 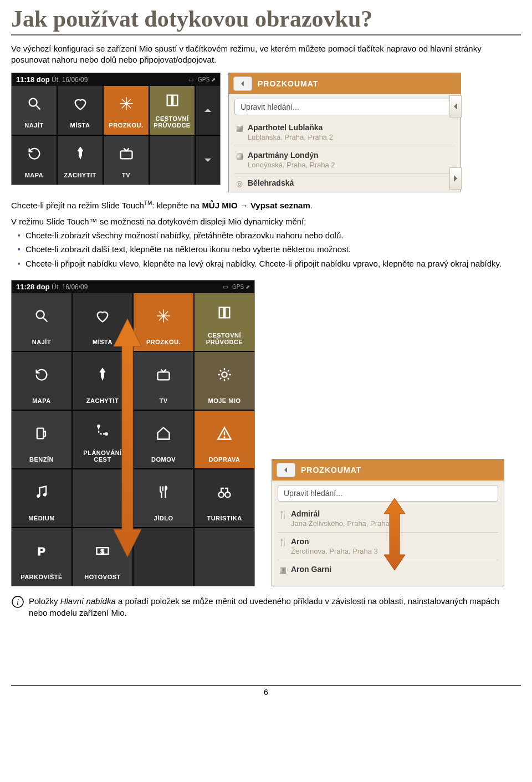 I want to click on page-footer: 6, so click(x=266, y=691).